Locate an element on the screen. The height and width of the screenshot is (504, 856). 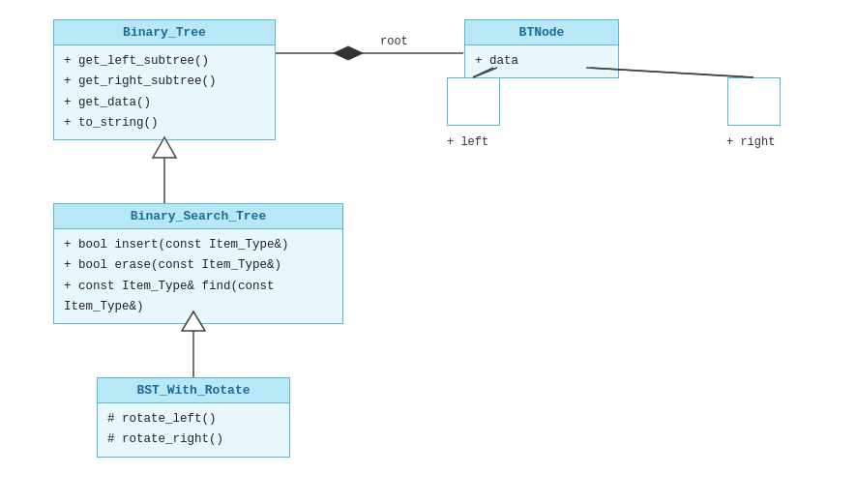
bst-rotate-header: BST_With_Rotate is located at coordinates (193, 391).